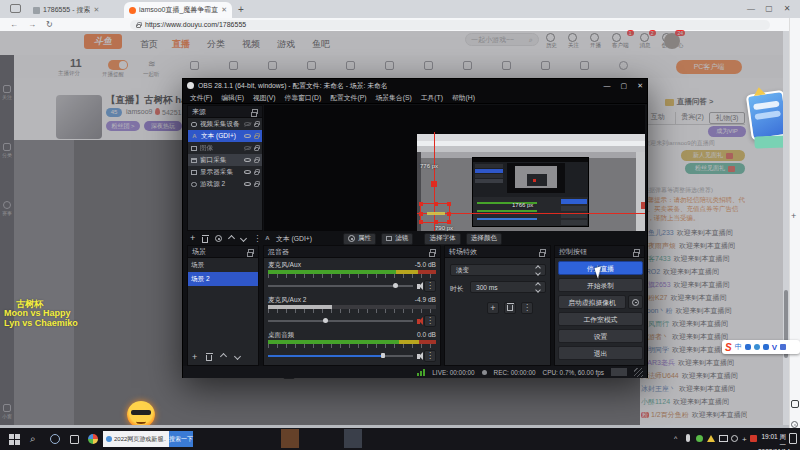  What do you see at coordinates (787, 9) in the screenshot?
I see `close-button: ✕` at bounding box center [787, 9].